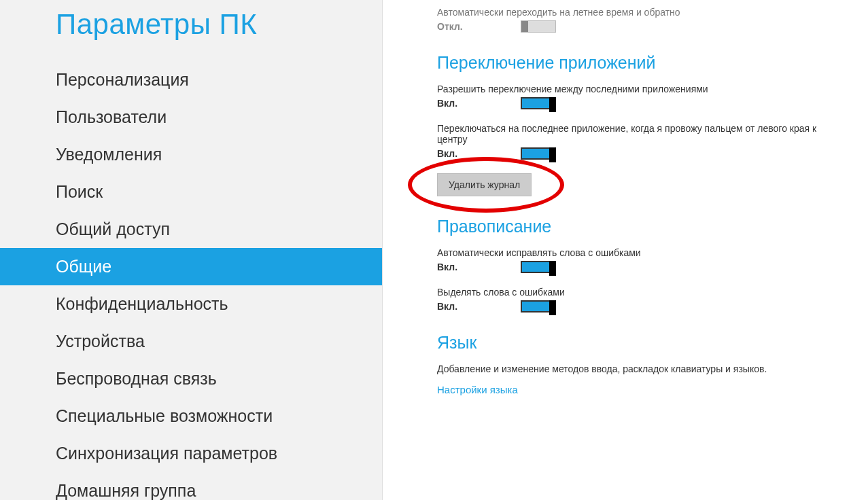 The width and height of the screenshot is (868, 500). I want to click on dst-toggle-row: Откл., so click(639, 26).